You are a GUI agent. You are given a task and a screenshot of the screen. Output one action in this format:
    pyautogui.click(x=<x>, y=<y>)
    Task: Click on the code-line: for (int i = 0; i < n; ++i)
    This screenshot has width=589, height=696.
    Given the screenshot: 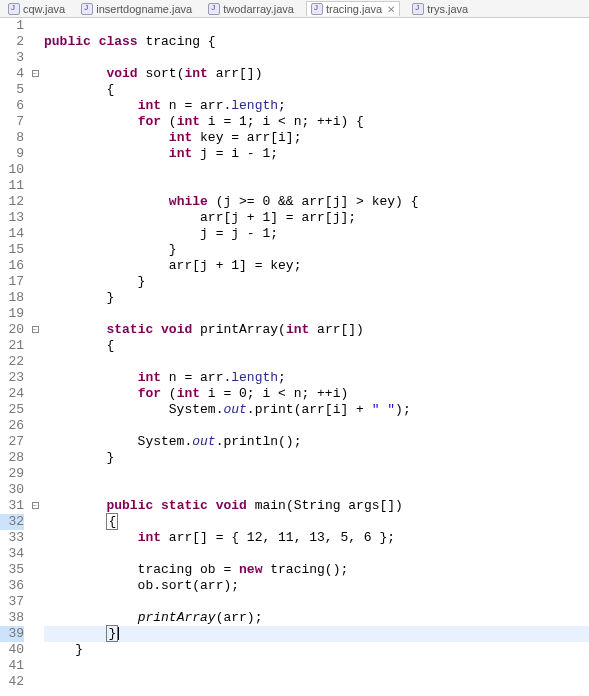 What is the action you would take?
    pyautogui.click(x=316, y=394)
    